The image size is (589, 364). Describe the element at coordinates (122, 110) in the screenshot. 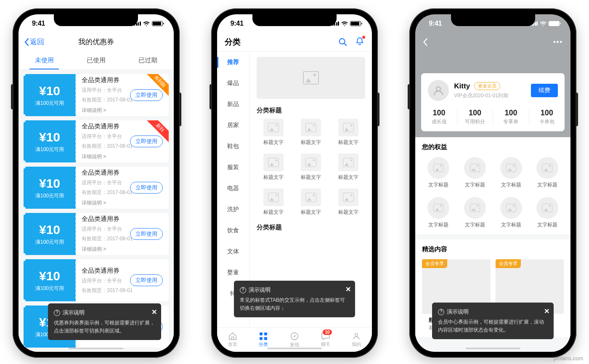

I see `coupon-detail-link: 详细说明 >` at that location.